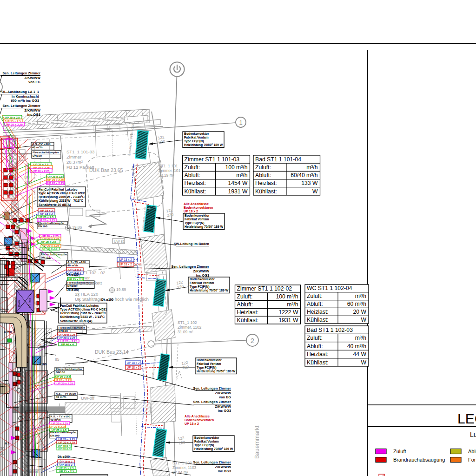 The image size is (476, 476). What do you see at coordinates (55, 435) in the screenshot?
I see `svg-text: DN100` at bounding box center [55, 435].